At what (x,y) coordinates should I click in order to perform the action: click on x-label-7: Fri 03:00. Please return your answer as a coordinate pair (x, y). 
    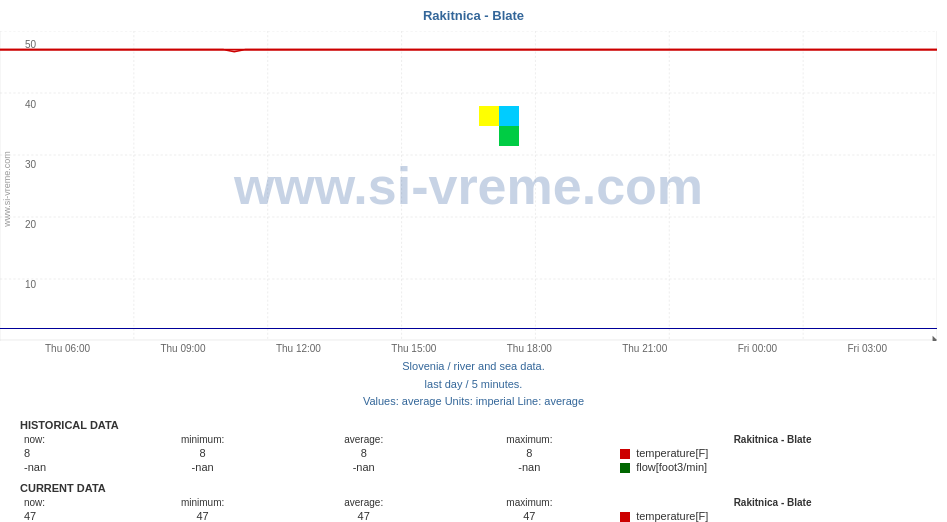
    Looking at the image, I should click on (866, 348).